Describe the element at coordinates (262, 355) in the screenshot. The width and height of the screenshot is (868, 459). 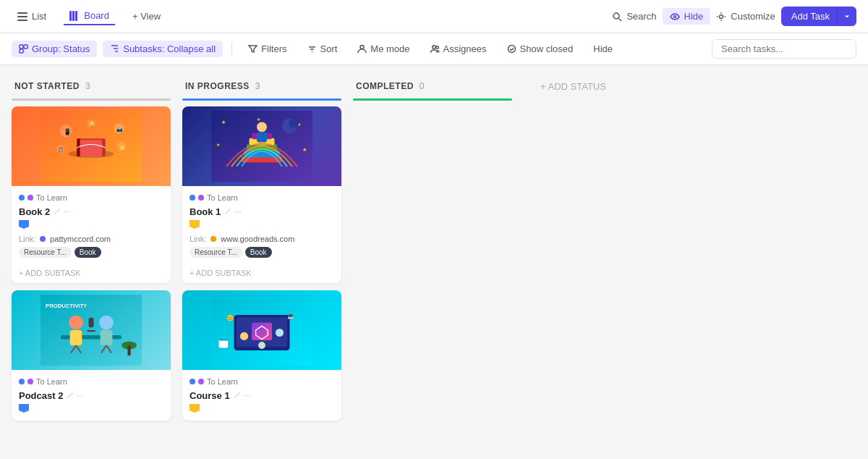
I see `card-course1: 😊 💻 To Learn Course 1` at that location.